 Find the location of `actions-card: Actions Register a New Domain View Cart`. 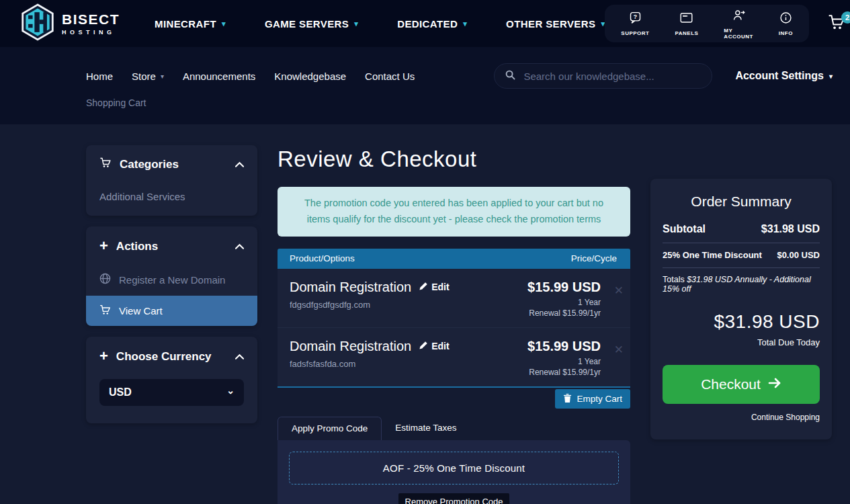

actions-card: Actions Register a New Domain View Cart is located at coordinates (172, 276).